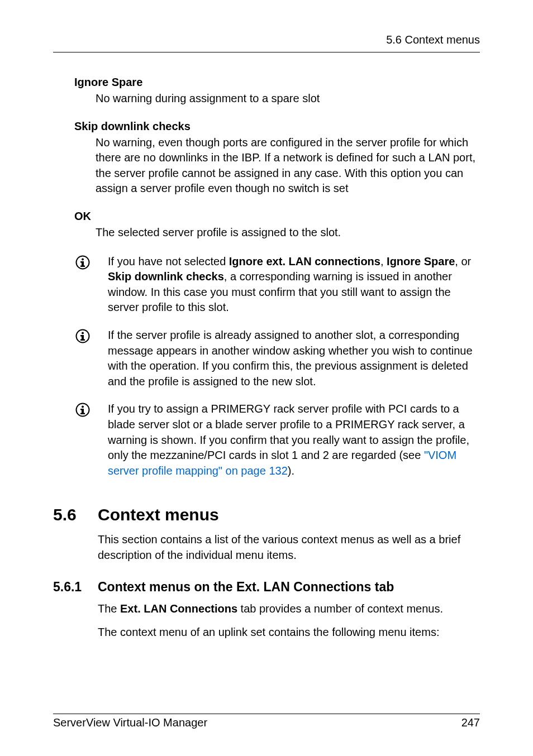  I want to click on section-body: This section contains a list of the vari…, so click(289, 547).